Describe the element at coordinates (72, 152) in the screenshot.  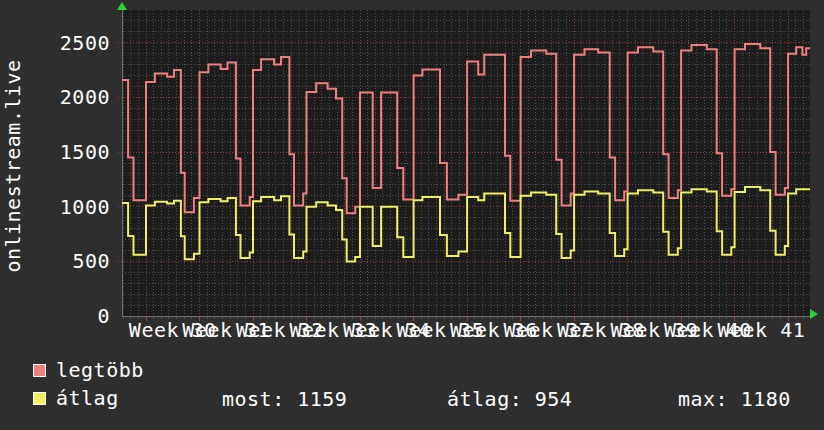
I see `y-axis-label: 1500` at that location.